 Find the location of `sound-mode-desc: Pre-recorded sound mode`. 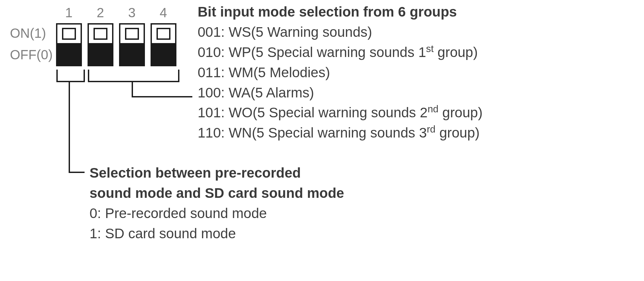

sound-mode-desc: Pre-recorded sound mode is located at coordinates (186, 213).